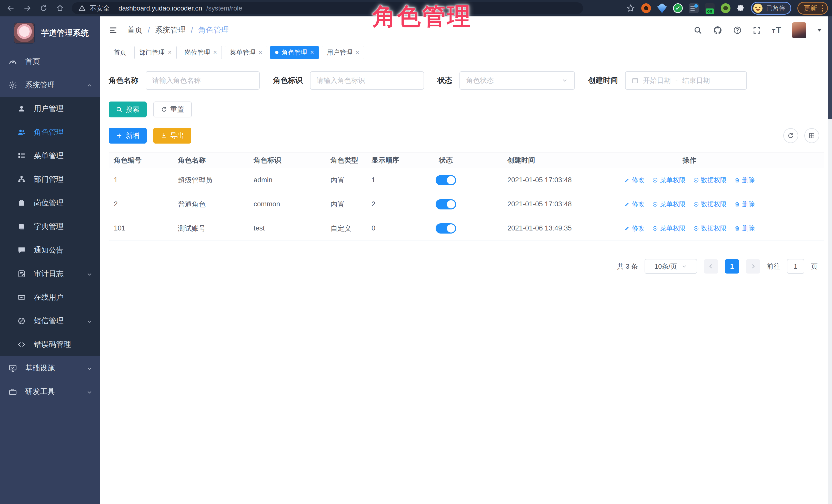 This screenshot has height=504, width=832. I want to click on extension-icon: on, so click(710, 8).